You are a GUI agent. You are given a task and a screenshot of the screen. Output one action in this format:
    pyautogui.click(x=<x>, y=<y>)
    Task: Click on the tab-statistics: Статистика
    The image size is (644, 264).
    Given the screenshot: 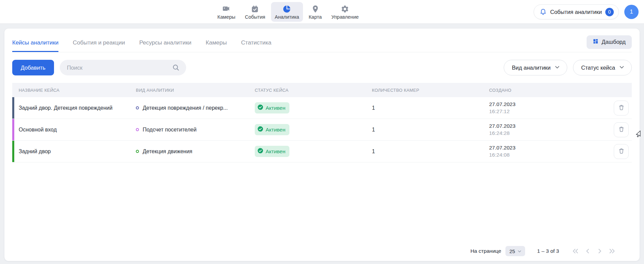 What is the action you would take?
    pyautogui.click(x=256, y=42)
    